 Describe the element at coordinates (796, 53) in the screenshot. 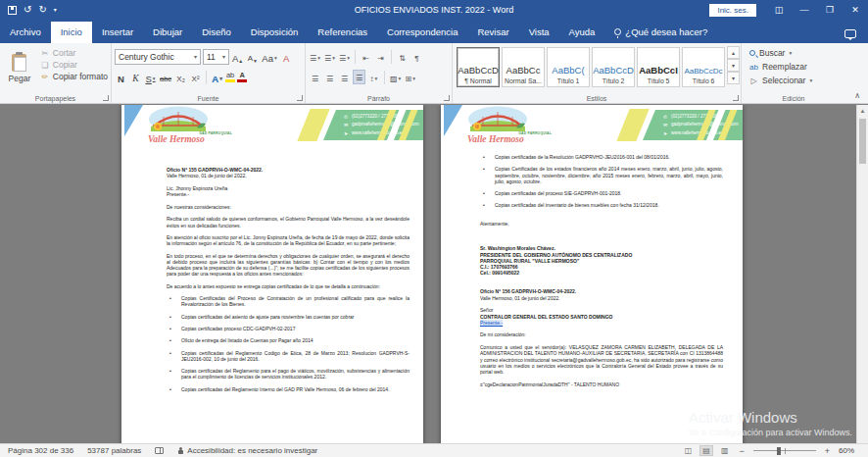

I see `find-button: Buscar` at that location.